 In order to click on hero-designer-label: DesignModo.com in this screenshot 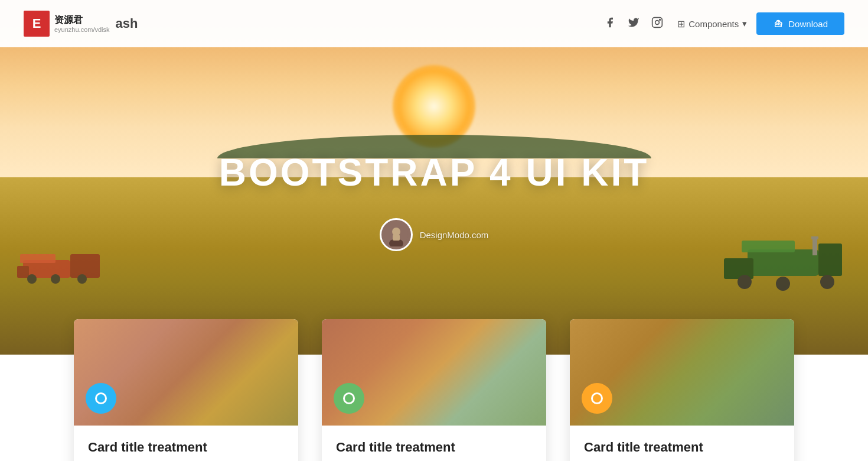, I will do `click(455, 235)`.